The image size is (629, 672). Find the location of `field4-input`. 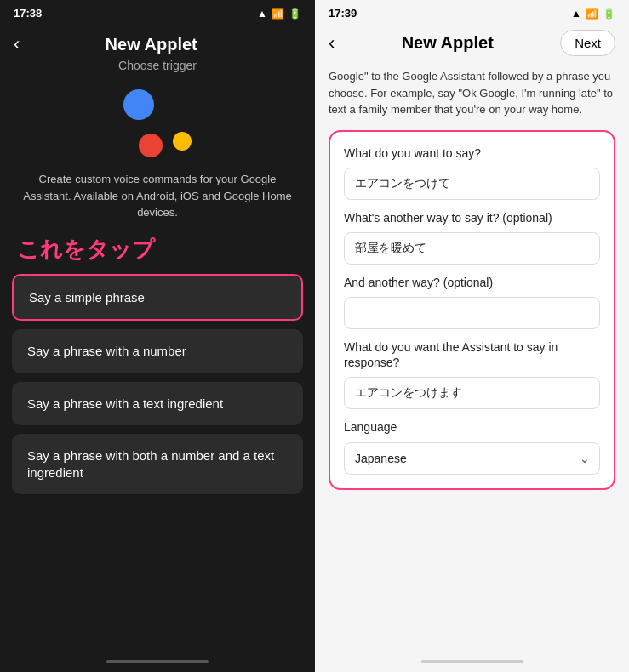

field4-input is located at coordinates (472, 393).